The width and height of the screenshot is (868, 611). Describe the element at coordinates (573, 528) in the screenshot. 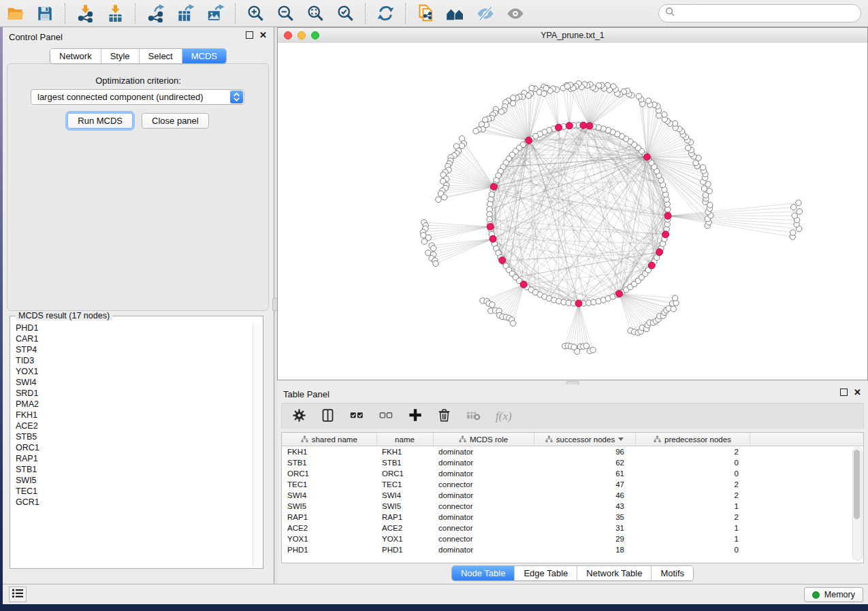

I see `table-row: ACE2ACE2connector311` at that location.